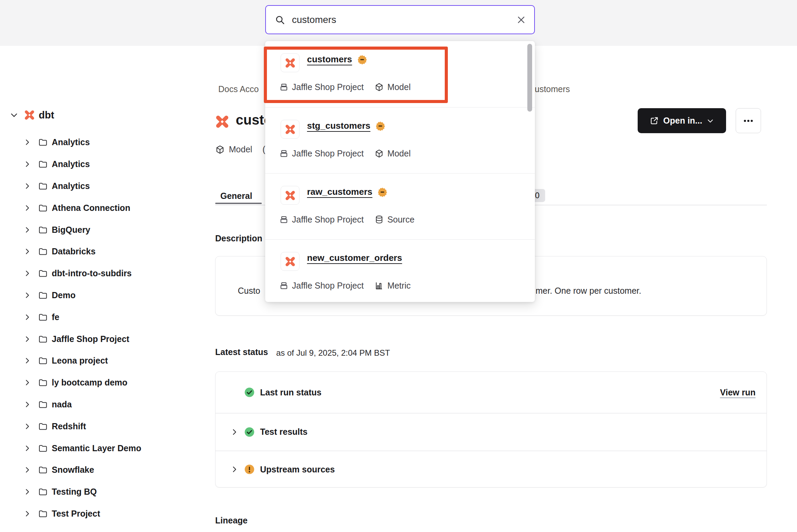  Describe the element at coordinates (738, 392) in the screenshot. I see `view-run-link: View run` at that location.